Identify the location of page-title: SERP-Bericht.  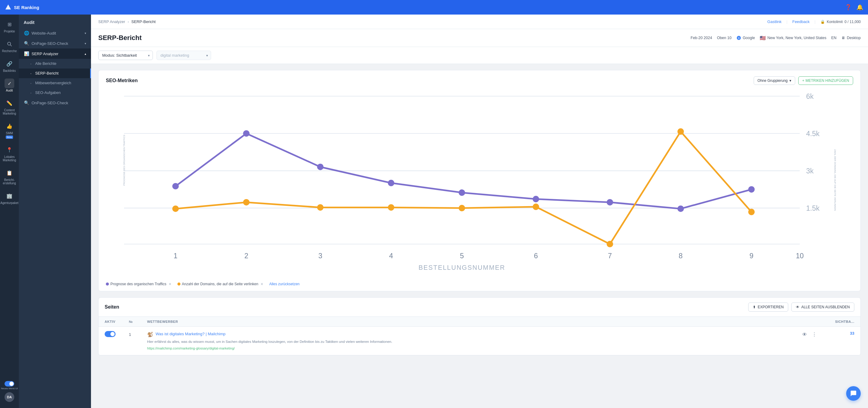
(120, 38).